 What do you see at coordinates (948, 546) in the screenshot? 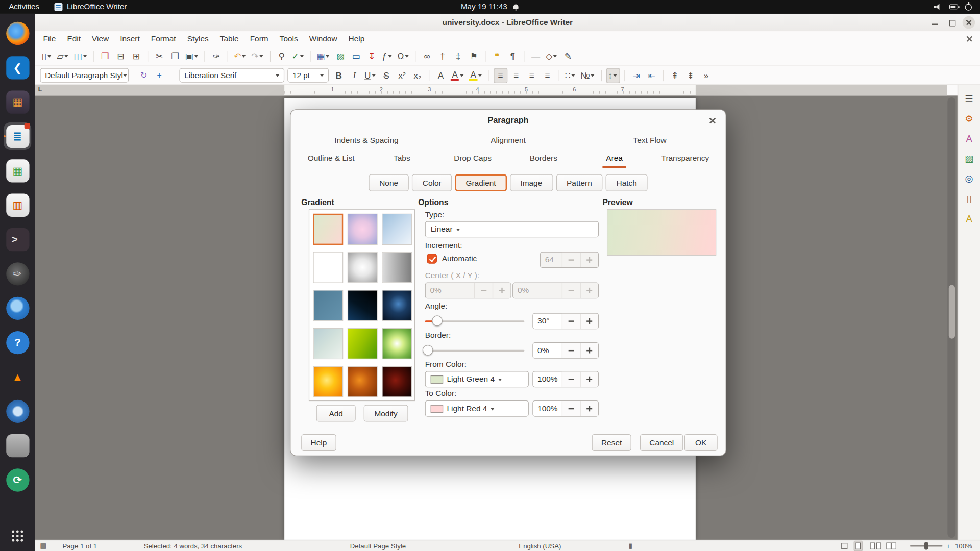
I see `zoom-in-button: +` at bounding box center [948, 546].